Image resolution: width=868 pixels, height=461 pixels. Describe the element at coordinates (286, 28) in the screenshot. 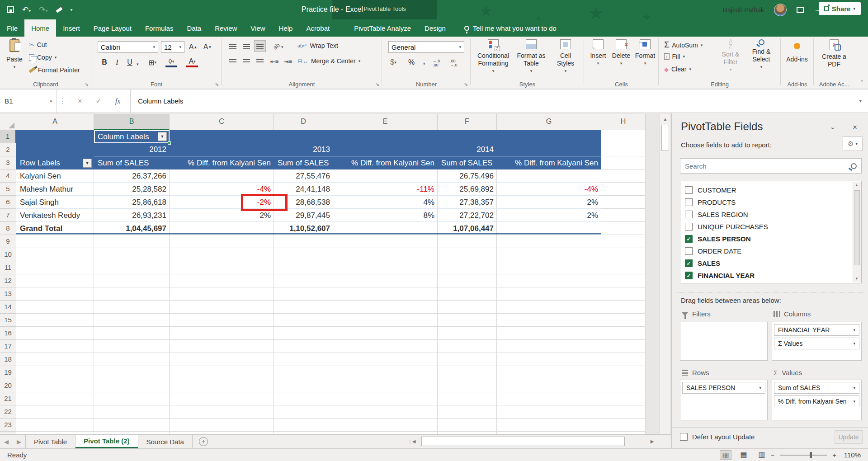

I see `tab-help: Help` at that location.